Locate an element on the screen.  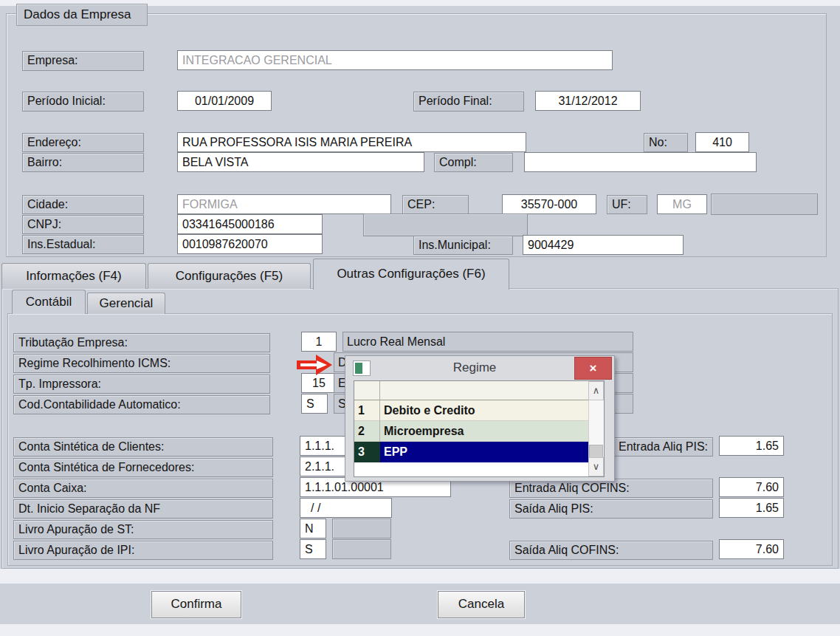
cancela-button: Cancela is located at coordinates (481, 604).